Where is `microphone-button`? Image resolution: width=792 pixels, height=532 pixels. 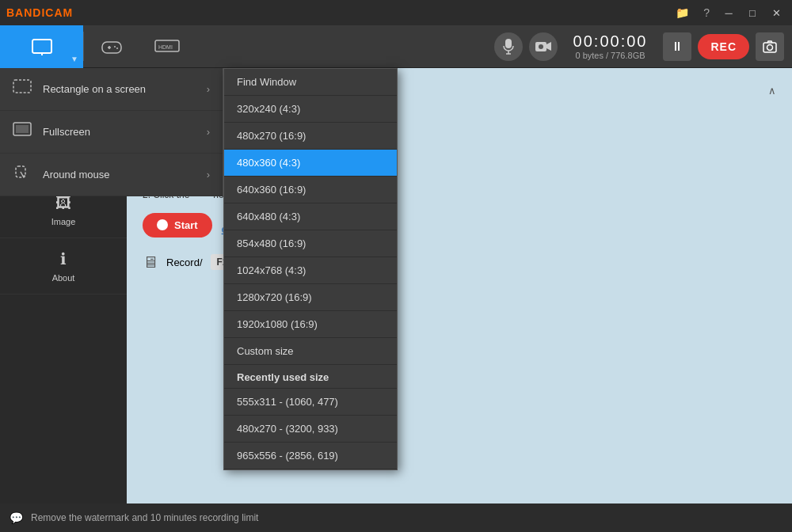
microphone-button is located at coordinates (508, 47).